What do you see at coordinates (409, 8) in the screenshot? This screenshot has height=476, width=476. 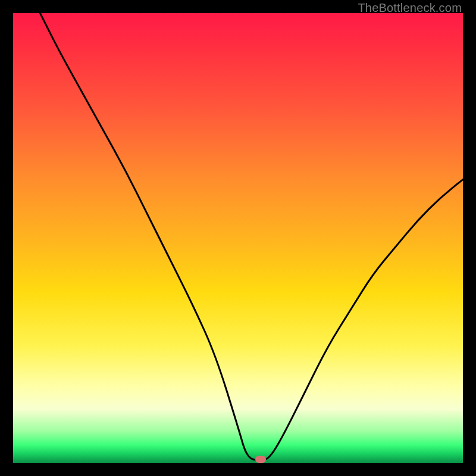 I see `watermark-text: TheBottleneck.com` at bounding box center [409, 8].